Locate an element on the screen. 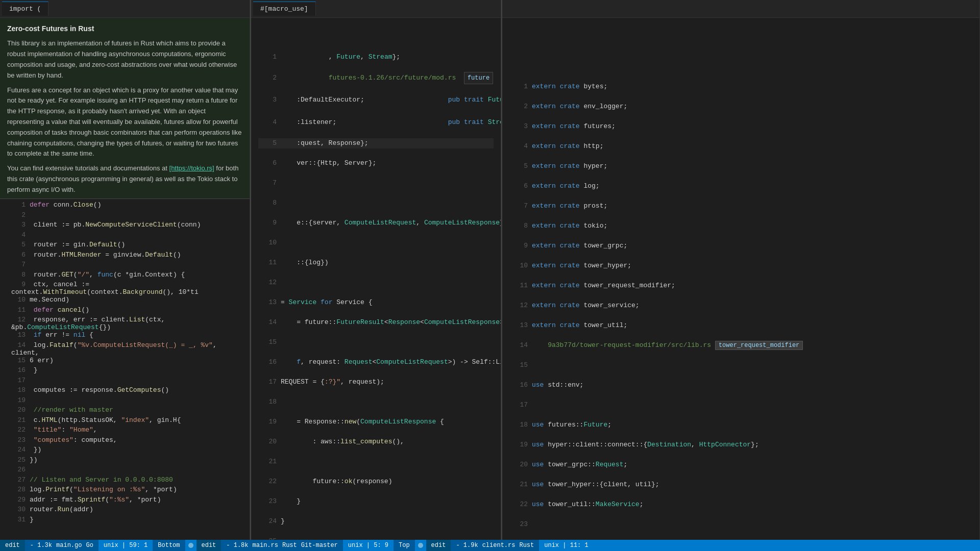 This screenshot has width=980, height=551. mid-lang: Rust is located at coordinates (290, 545).